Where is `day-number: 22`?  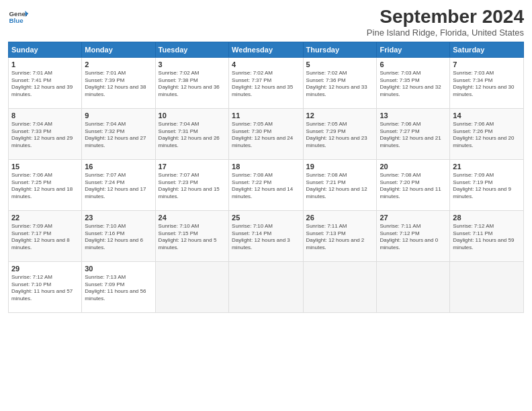 day-number: 22 is located at coordinates (45, 218).